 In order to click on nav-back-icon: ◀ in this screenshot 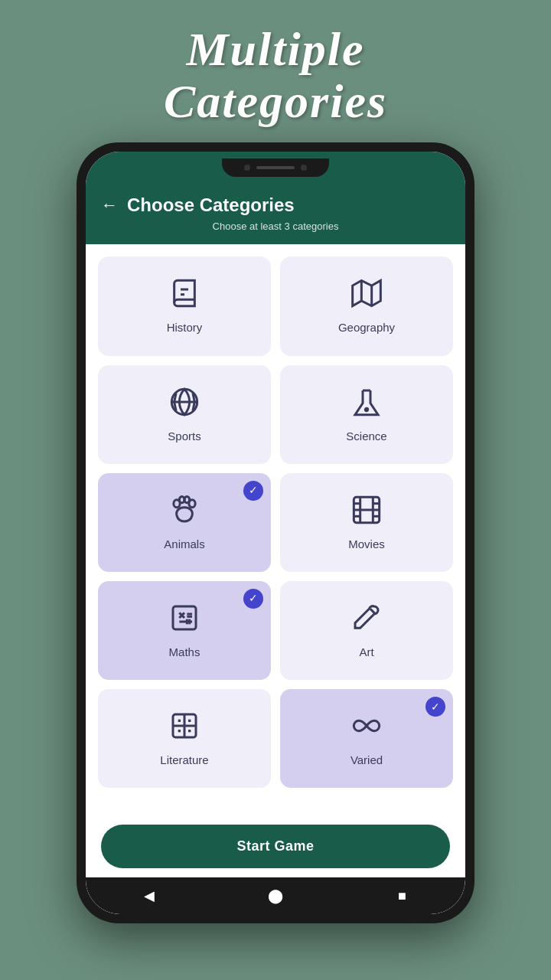, I will do `click(149, 896)`.